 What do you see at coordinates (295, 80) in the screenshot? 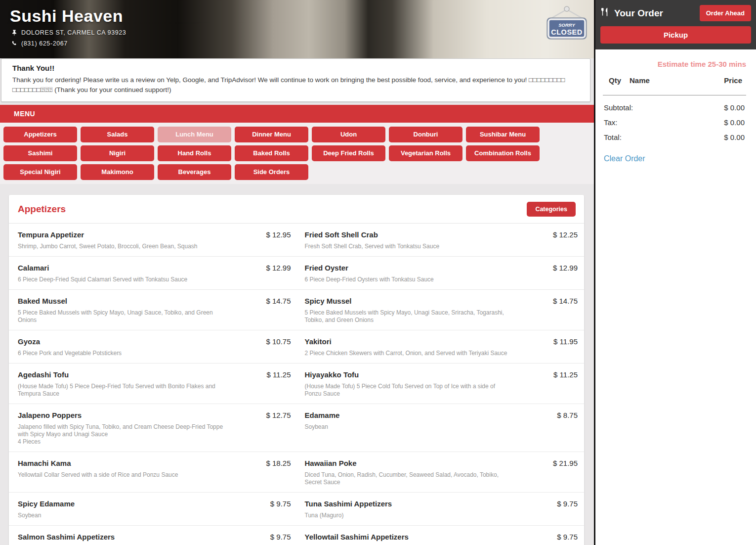
I see `thank-you-notice: Thank You!! Thank you for ordering! Plea…` at bounding box center [295, 80].